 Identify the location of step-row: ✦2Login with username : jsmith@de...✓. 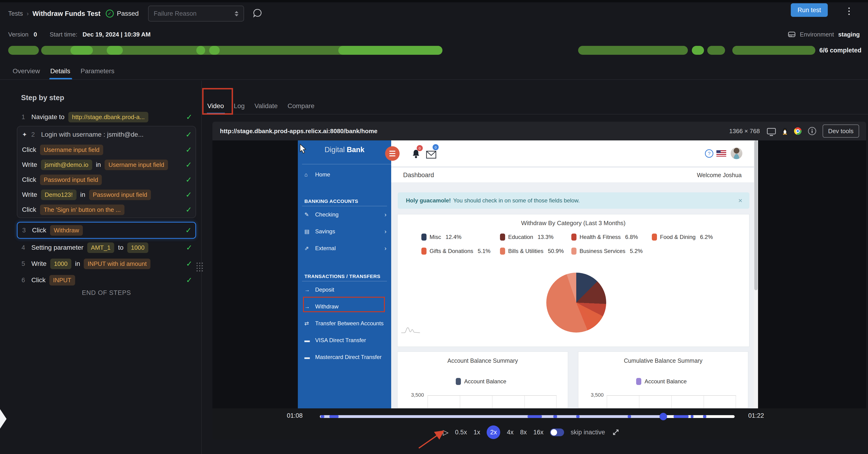
(106, 134).